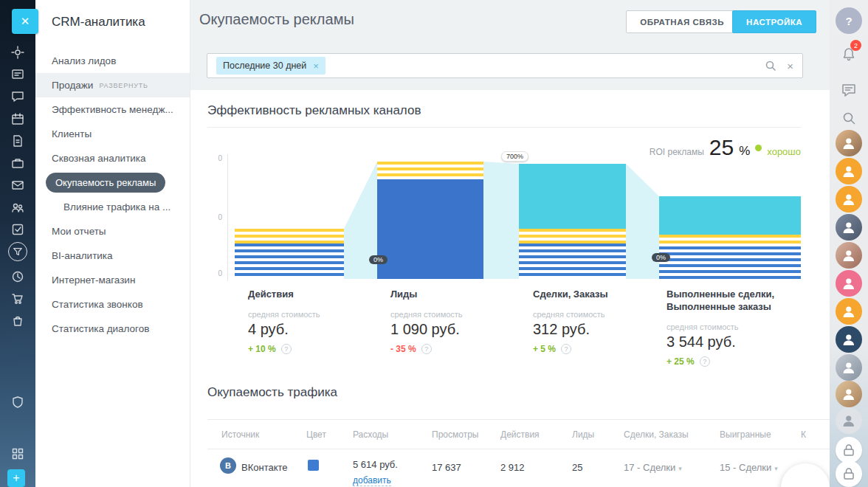 The height and width of the screenshot is (487, 868). I want to click on channels-section-title: Эффективность рекламных каналов, so click(314, 111).